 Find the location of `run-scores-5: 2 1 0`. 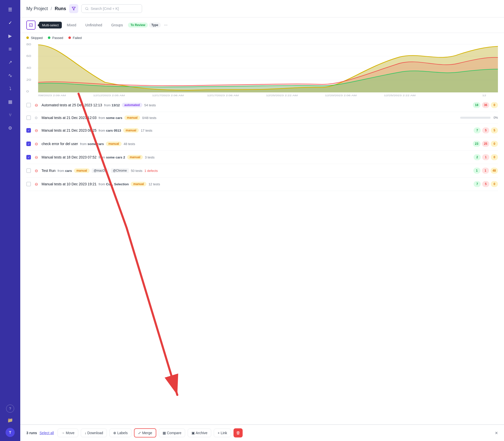

run-scores-5: 2 1 0 is located at coordinates (486, 157).